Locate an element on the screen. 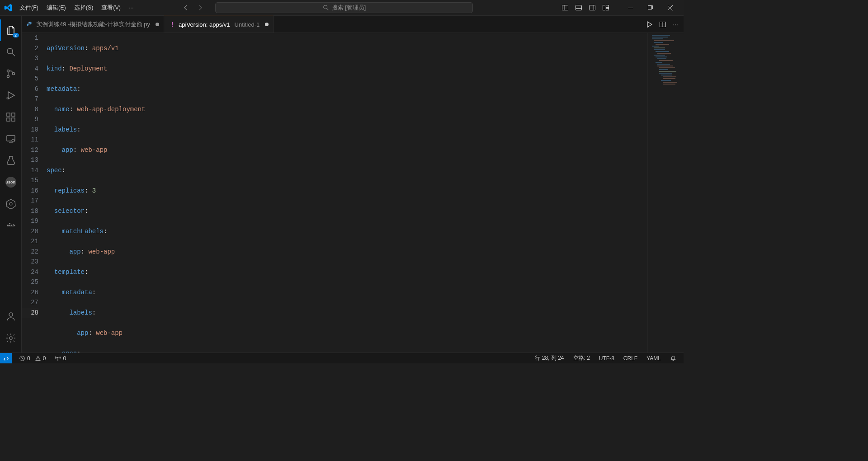 This screenshot has height=461, width=868. radio-tower-icon is located at coordinates (58, 358).